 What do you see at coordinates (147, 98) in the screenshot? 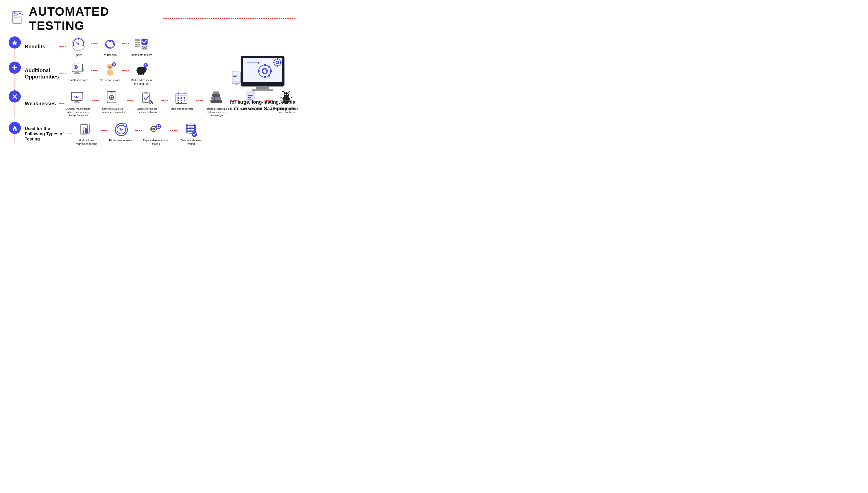
I see `pencil-check-icon` at bounding box center [147, 98].